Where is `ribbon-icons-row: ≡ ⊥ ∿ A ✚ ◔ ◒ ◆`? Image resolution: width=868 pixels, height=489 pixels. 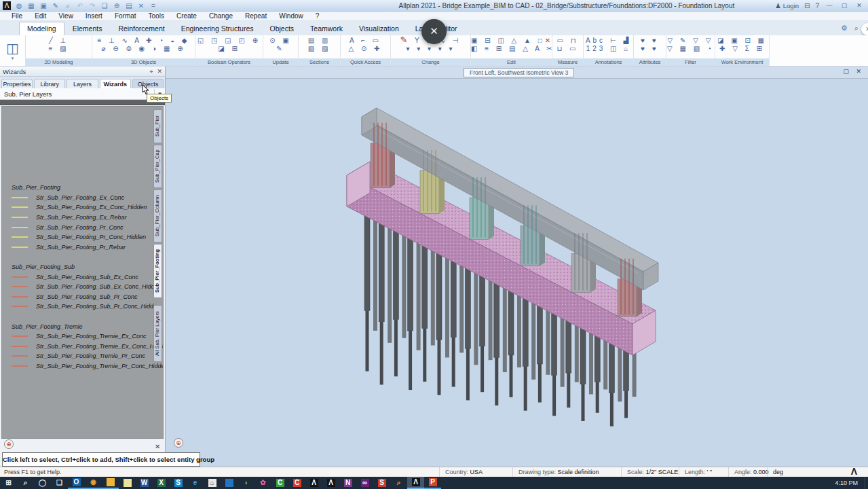
ribbon-icons-row: ≡ ⊥ ∿ A ✚ ◔ ◒ ◆ is located at coordinates (144, 39).